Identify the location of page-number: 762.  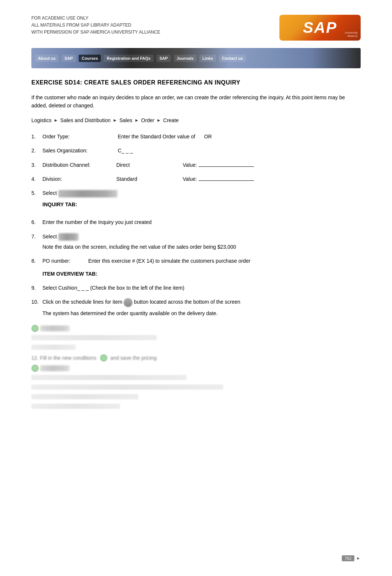
(348, 558).